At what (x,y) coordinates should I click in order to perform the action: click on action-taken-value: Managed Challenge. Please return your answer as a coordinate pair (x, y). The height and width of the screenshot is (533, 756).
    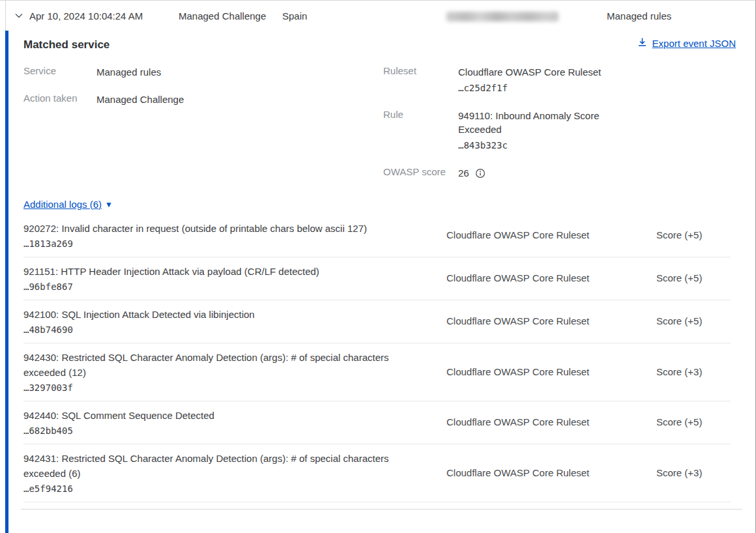
    Looking at the image, I should click on (140, 99).